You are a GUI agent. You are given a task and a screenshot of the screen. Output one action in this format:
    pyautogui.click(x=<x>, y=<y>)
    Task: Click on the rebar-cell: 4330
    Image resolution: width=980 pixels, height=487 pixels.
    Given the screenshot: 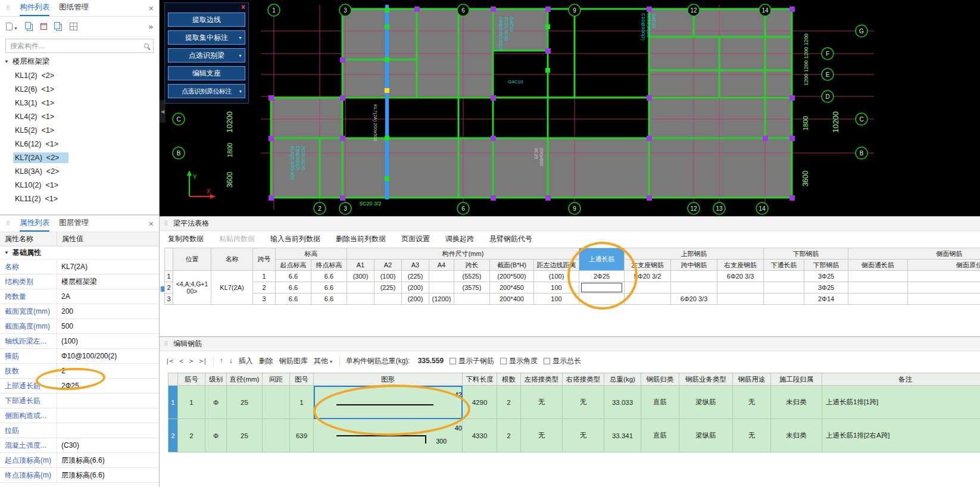 What is the action you would take?
    pyautogui.click(x=480, y=436)
    